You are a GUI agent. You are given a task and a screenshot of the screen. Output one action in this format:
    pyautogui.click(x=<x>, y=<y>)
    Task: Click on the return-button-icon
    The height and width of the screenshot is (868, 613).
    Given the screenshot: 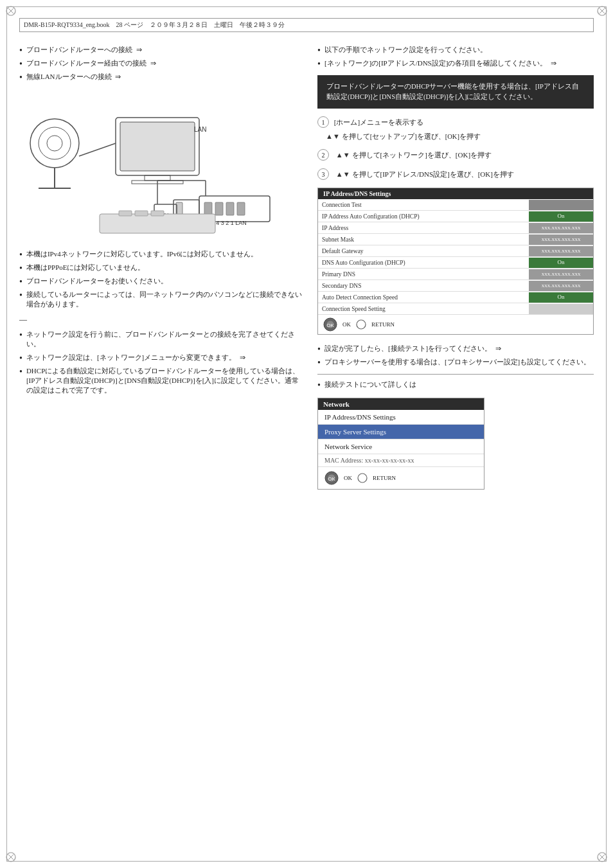 What is the action you would take?
    pyautogui.click(x=361, y=324)
    